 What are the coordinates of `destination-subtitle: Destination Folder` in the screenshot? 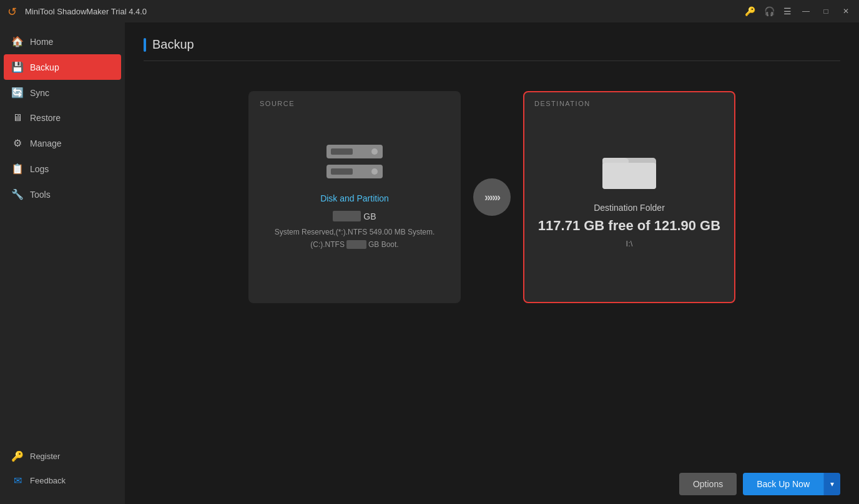 It's located at (629, 208).